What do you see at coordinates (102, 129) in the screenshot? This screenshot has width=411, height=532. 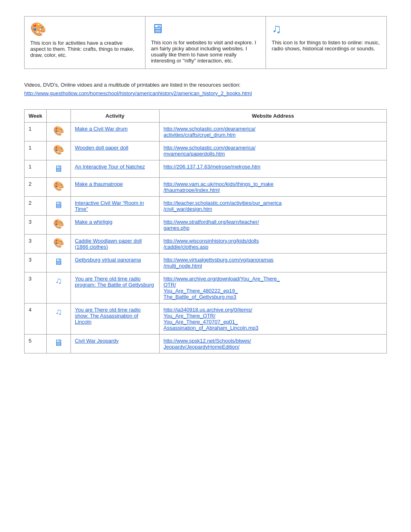 I see `activity-link: Make a Civil War drum` at bounding box center [102, 129].